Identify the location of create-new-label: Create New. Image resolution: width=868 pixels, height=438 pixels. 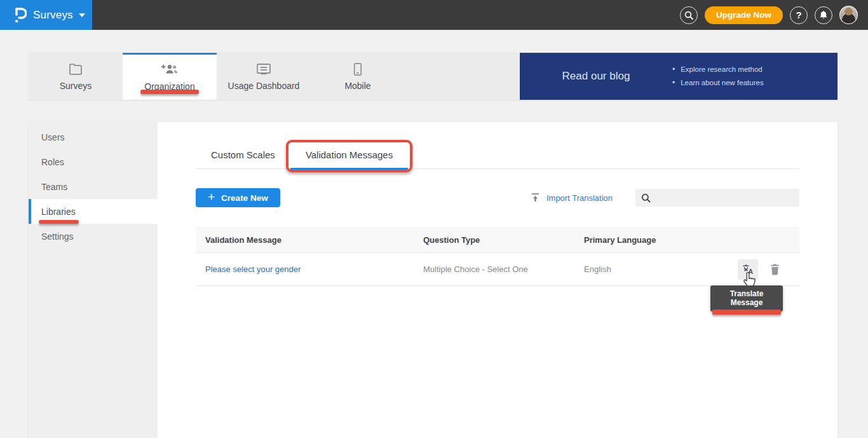
(245, 198).